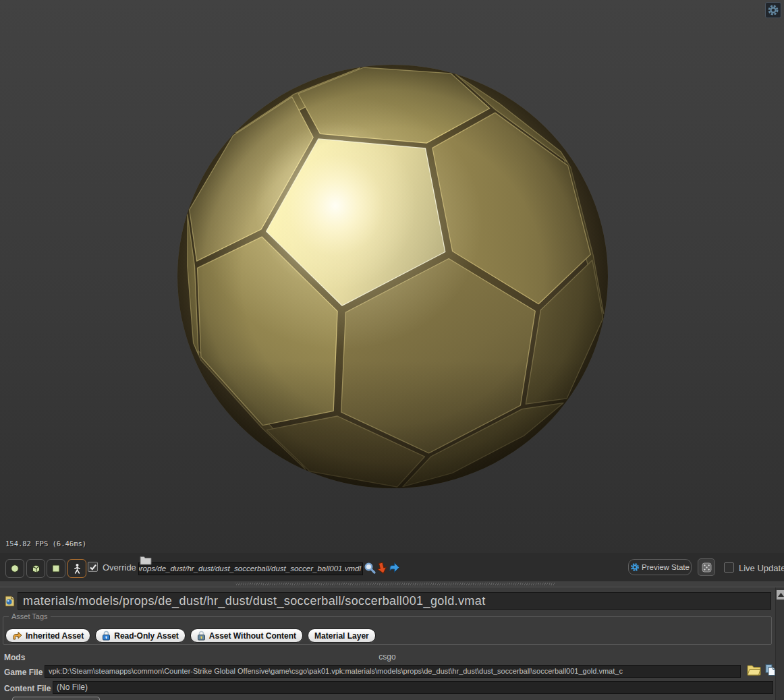 This screenshot has height=700, width=784. Describe the element at coordinates (781, 595) in the screenshot. I see `up-triangle-icon` at that location.